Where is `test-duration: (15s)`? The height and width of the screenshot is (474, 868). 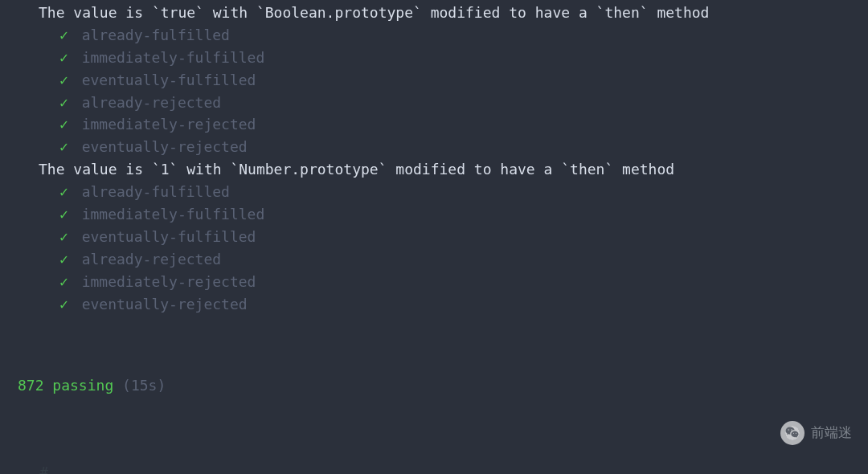 test-duration: (15s) is located at coordinates (144, 386).